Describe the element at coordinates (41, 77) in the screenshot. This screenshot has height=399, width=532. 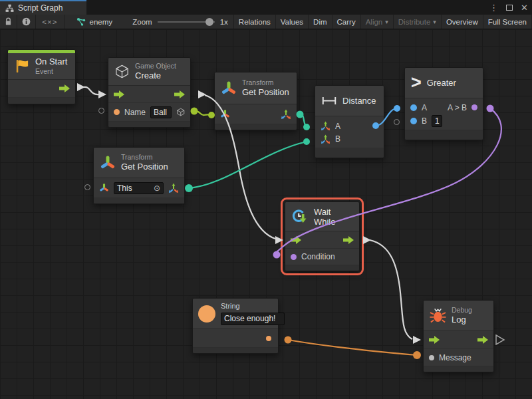
I see `node-on-start: On Start Event` at that location.